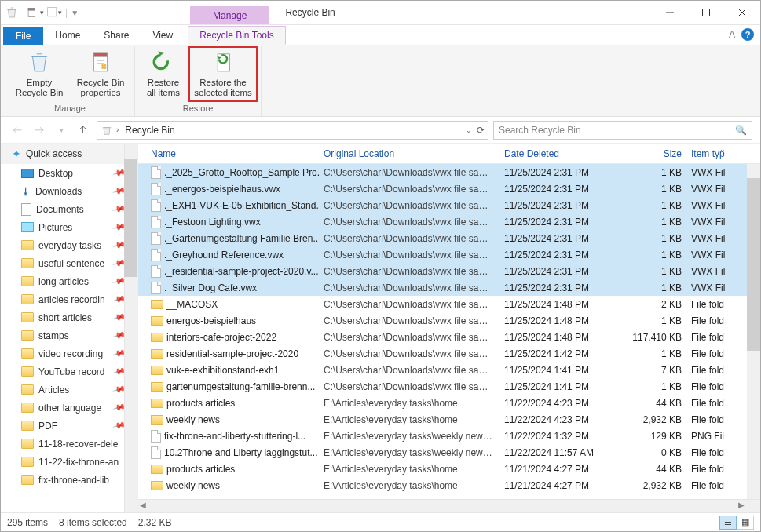 The width and height of the screenshot is (761, 532). What do you see at coordinates (69, 245) in the screenshot?
I see `nav-item: everyday tasks📌` at bounding box center [69, 245].